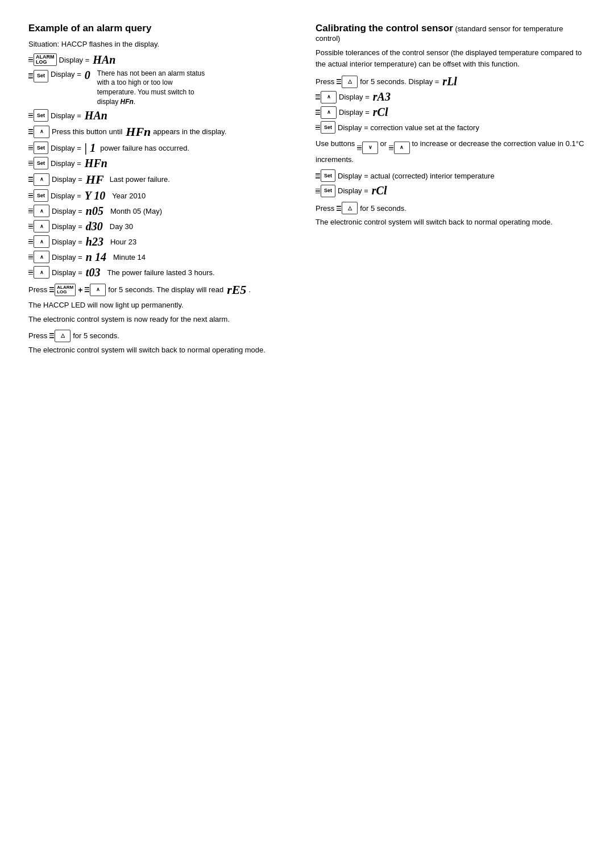 The image size is (614, 868). I want to click on up-button-row10: ∧, so click(39, 226).